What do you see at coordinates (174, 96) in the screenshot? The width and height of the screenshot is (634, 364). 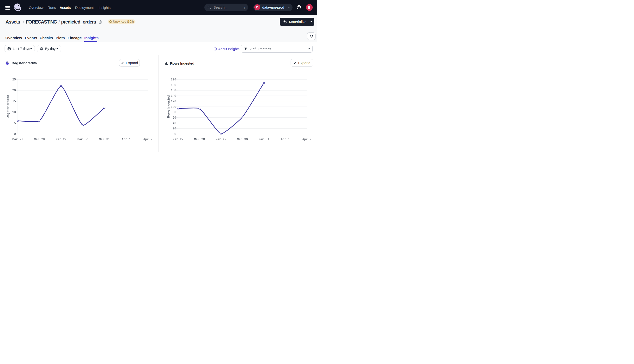 I see `svg-text: 140` at bounding box center [174, 96].